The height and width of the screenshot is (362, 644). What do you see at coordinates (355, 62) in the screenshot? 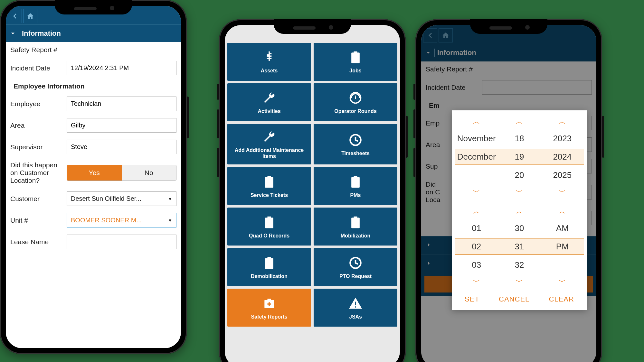
I see `tile-jobs: Jobs` at bounding box center [355, 62].